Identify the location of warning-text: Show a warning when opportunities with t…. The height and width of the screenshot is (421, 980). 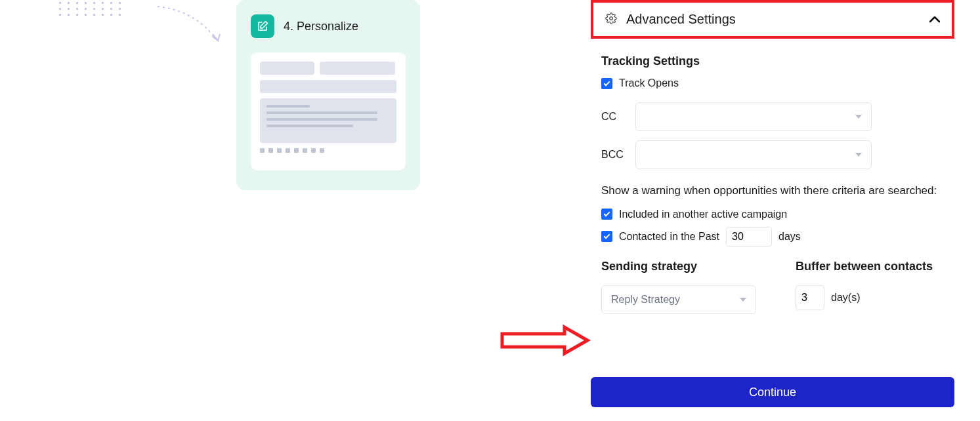
(772, 191).